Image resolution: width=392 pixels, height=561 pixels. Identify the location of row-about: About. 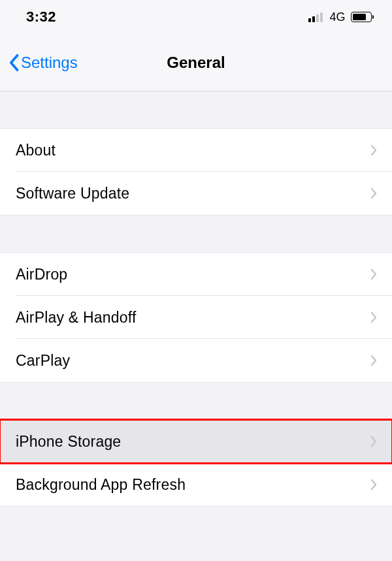
(196, 150).